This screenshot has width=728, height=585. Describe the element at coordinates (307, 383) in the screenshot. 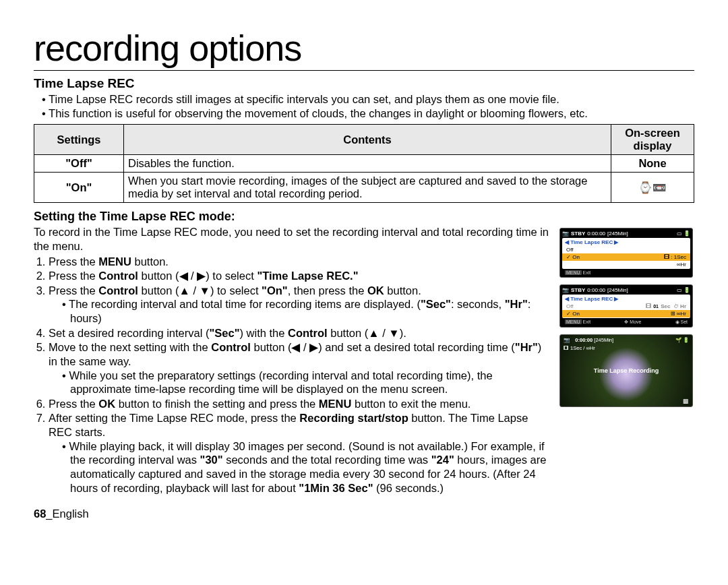

I see `step-5-sub: While you set the preparatory settings (…` at that location.